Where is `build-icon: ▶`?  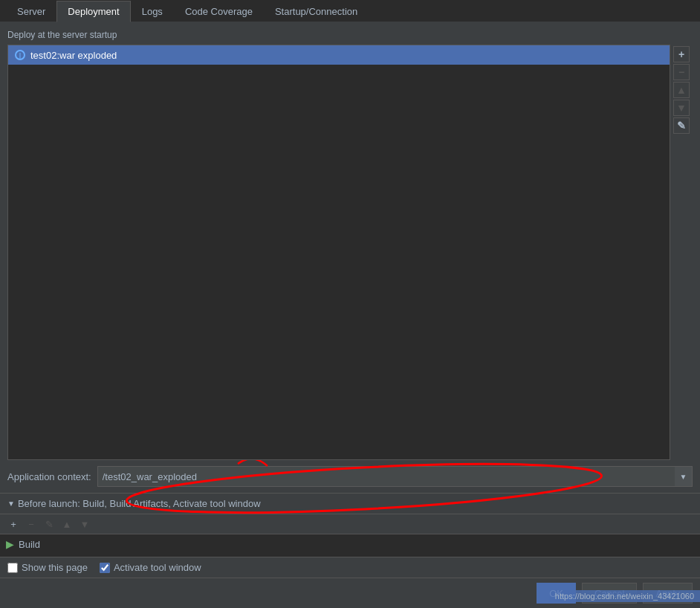 build-icon: ▶ is located at coordinates (10, 544).